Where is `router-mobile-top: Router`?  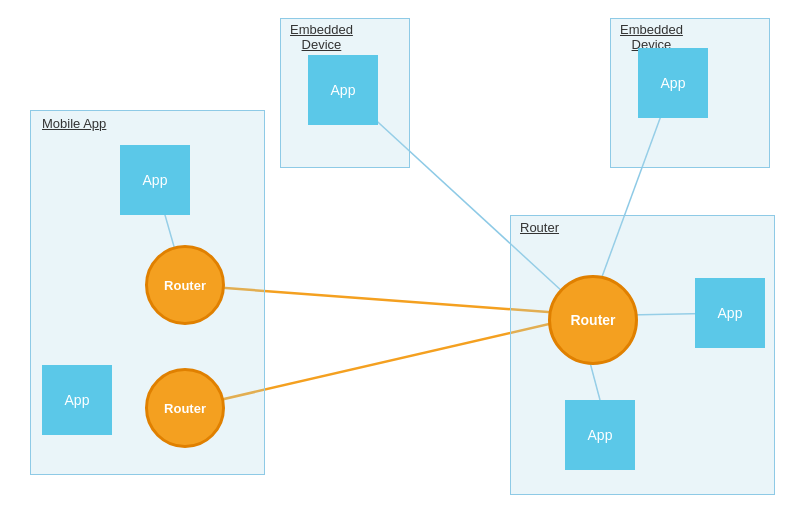 router-mobile-top: Router is located at coordinates (185, 285).